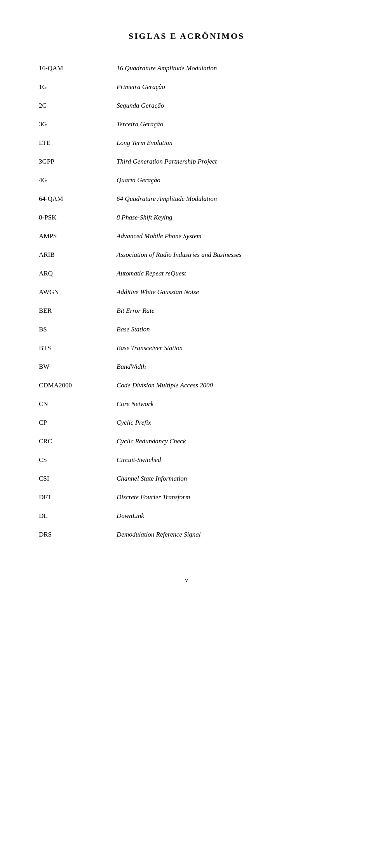 This screenshot has width=373, height=868. I want to click on list-item: BTSBase Transceiver Station, so click(186, 352).